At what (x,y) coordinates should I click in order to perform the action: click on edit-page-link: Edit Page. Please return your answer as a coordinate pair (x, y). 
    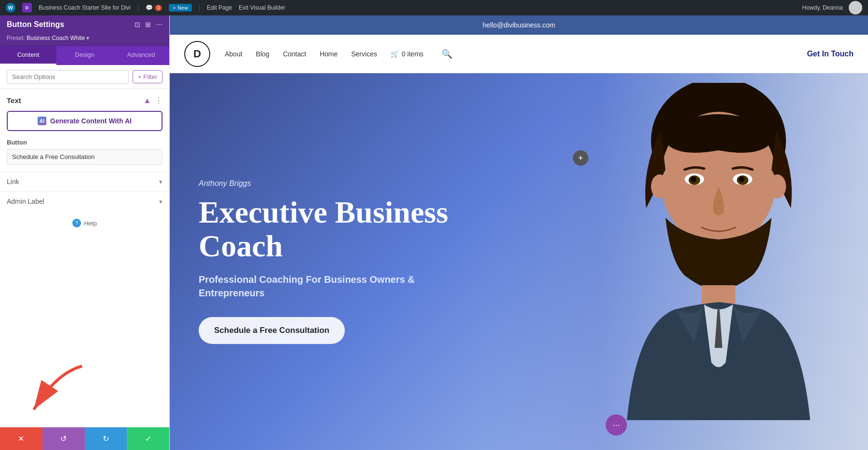
    Looking at the image, I should click on (219, 8).